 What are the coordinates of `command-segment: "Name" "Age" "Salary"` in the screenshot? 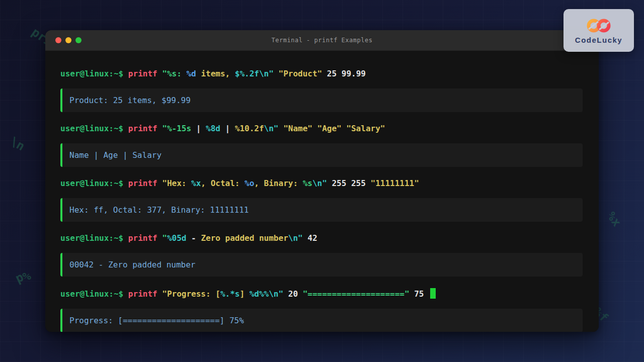 It's located at (334, 129).